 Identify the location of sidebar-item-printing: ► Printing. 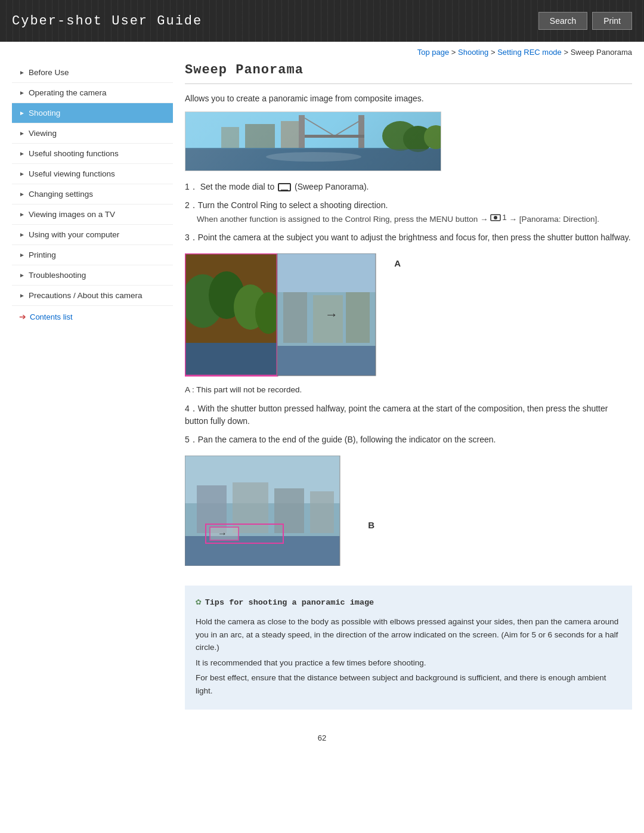
(92, 255).